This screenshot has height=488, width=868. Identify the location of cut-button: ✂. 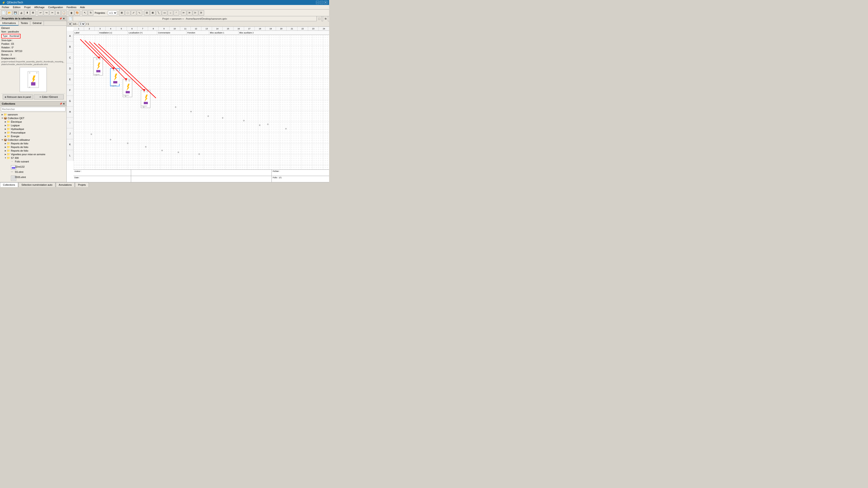
(52, 13).